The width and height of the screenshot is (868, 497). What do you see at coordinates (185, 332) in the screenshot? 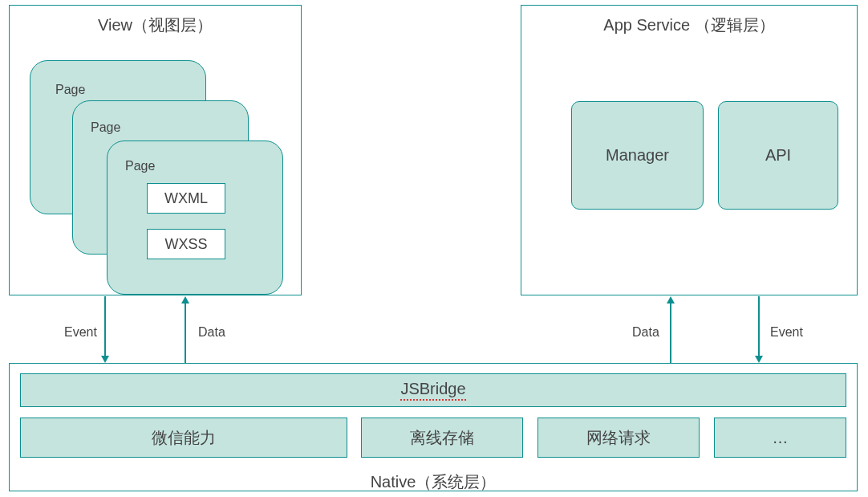
I see `arrow-view-data-line` at bounding box center [185, 332].